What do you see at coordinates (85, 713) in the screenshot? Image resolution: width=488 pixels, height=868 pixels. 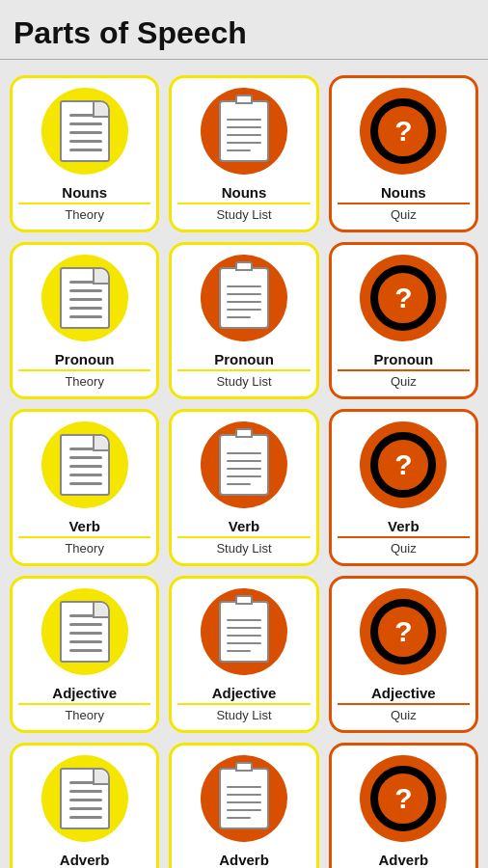 I see `card-sublabel-adjective-theory: Theory` at bounding box center [85, 713].